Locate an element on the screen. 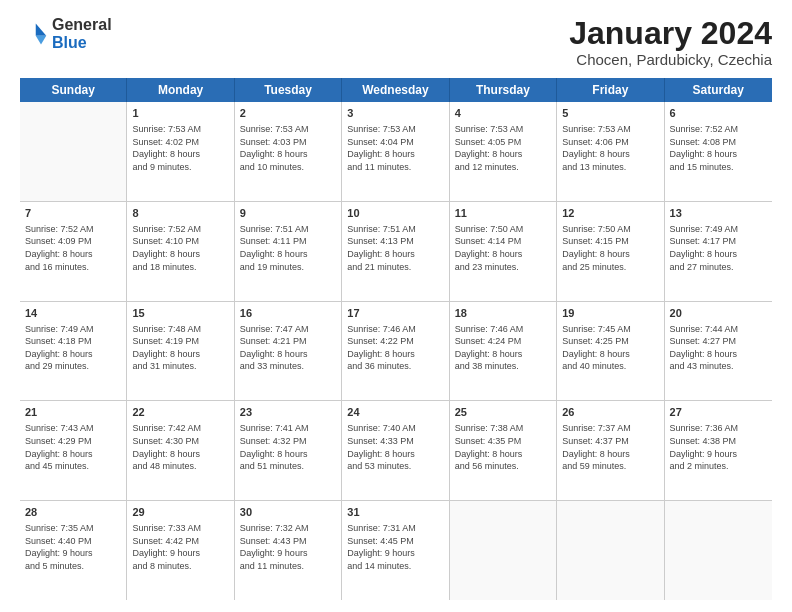  sub-title: Chocen, Pardubicky, Czechia is located at coordinates (670, 60).